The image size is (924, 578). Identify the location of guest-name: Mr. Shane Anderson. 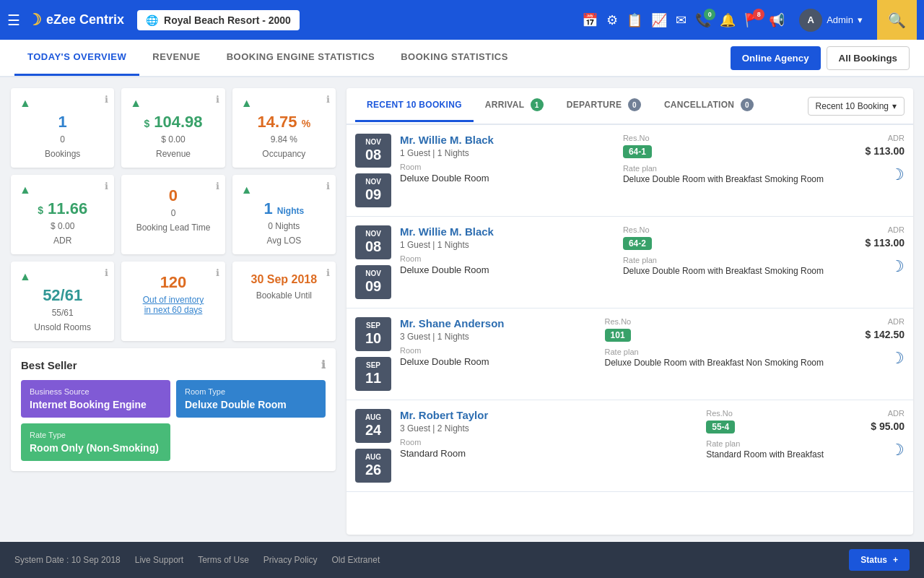
(498, 324).